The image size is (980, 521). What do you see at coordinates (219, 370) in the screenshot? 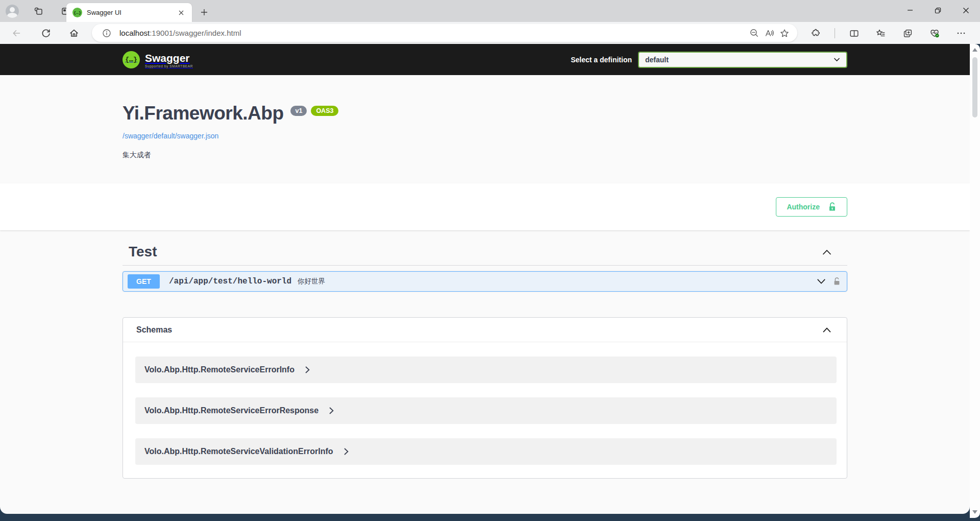
I see `model-name: Volo.Abp.Http.RemoteServiceErrorInfo` at bounding box center [219, 370].